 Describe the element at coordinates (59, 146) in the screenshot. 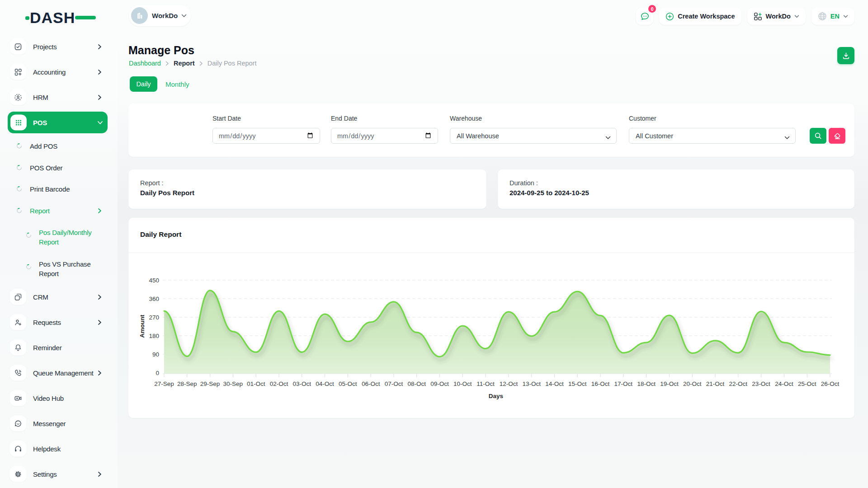

I see `sidebar-item-add-pos: Add POS` at that location.